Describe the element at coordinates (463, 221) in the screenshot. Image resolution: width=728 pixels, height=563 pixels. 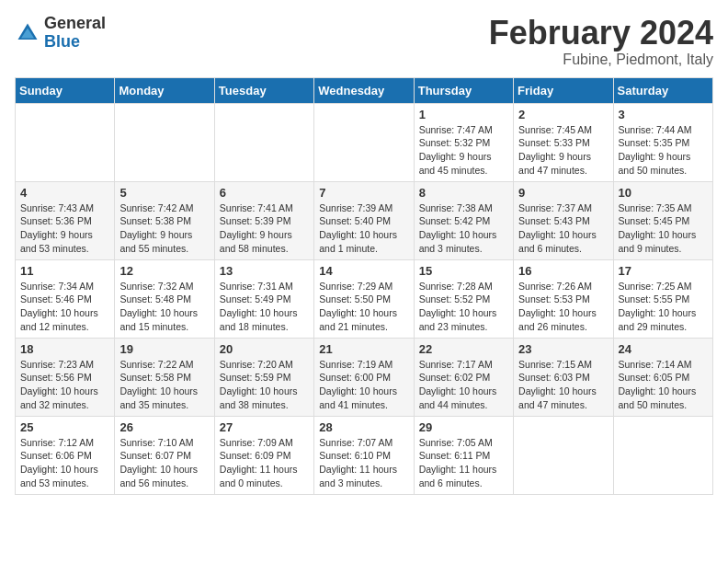
I see `calendar-cell: 8Sunrise: 7:38 AM Sunset: 5:42 PM Daylig…` at that location.